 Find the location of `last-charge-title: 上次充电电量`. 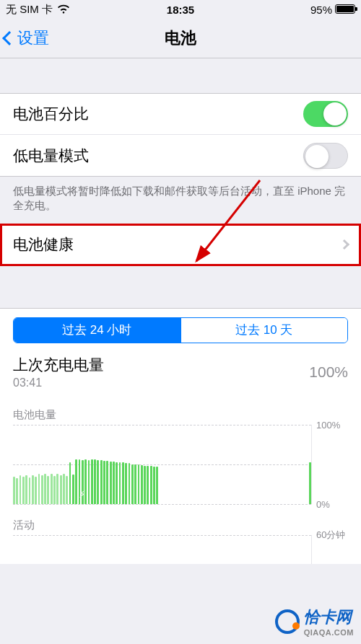

last-charge-title: 上次充电电量 is located at coordinates (161, 365).